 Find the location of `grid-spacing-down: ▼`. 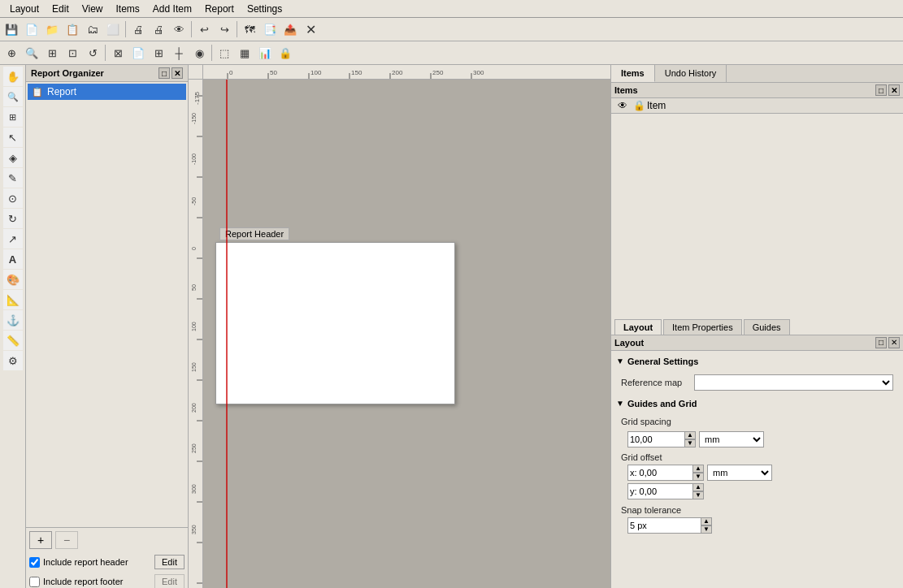

grid-spacing-down: ▼ is located at coordinates (690, 443).